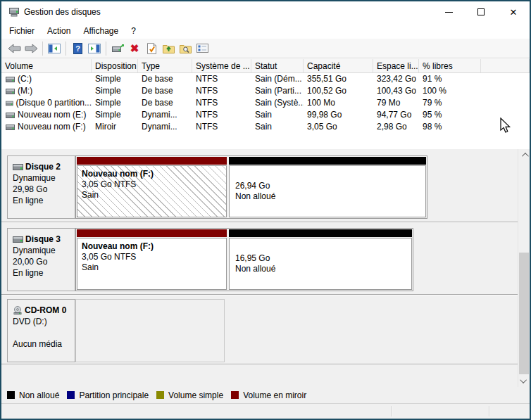 This screenshot has height=420, width=531. Describe the element at coordinates (449, 13) in the screenshot. I see `minimize-icon` at that location.